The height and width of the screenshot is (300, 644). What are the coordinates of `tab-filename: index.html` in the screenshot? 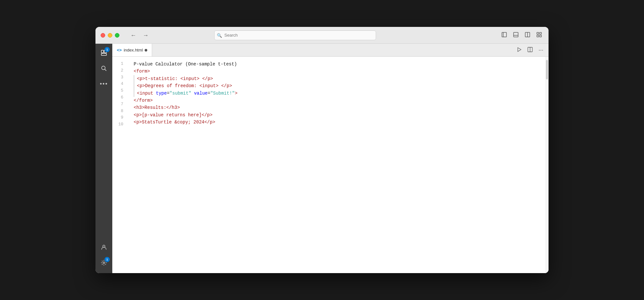 It's located at (133, 50).